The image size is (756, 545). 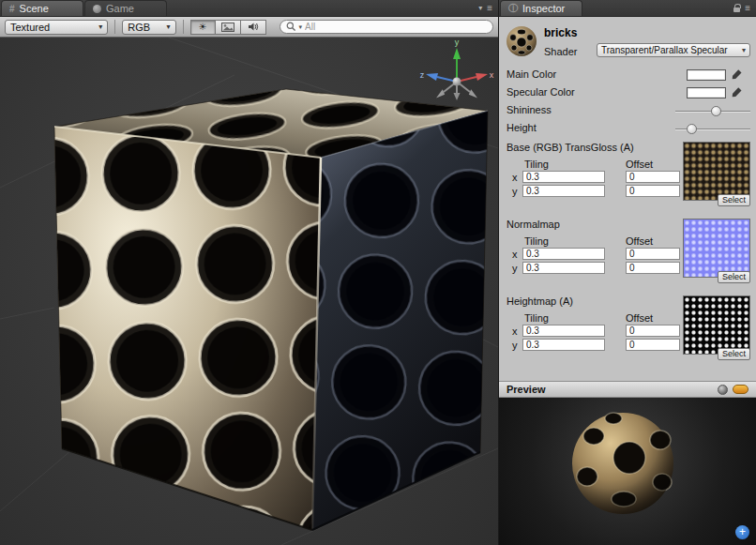 I want to click on preview-sphere-icon, so click(x=722, y=390).